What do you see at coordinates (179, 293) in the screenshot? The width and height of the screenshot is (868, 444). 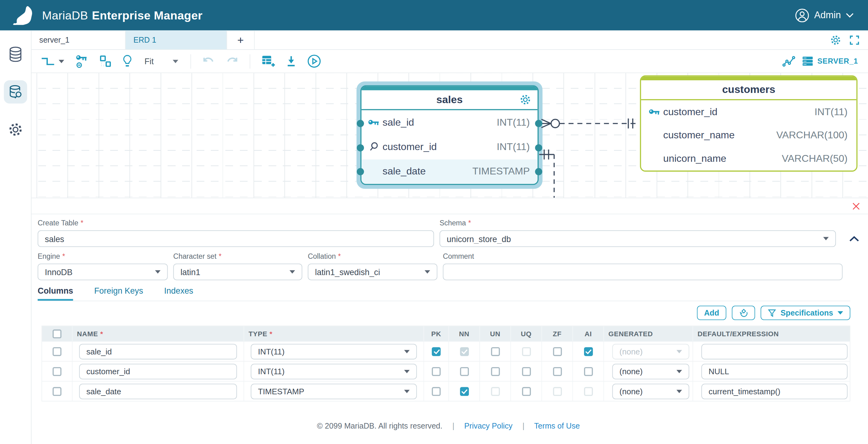 I see `tab-indexes: Indexes` at bounding box center [179, 293].